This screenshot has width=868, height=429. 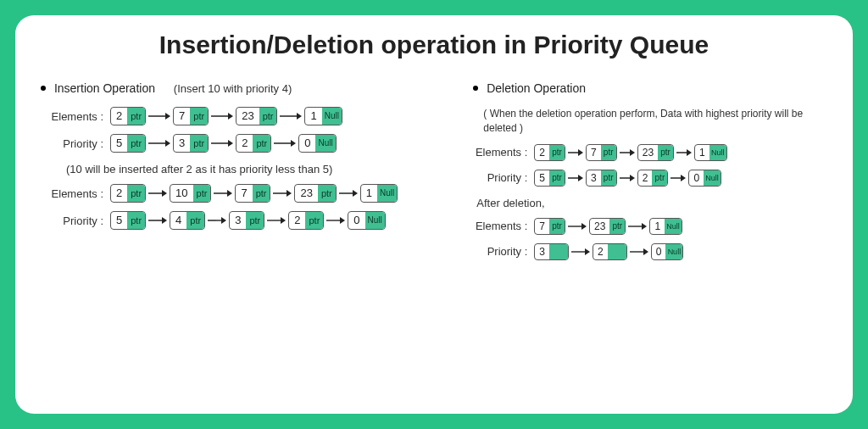 What do you see at coordinates (244, 116) in the screenshot?
I see `insertion-before-elements-row: Elements : 2ptr7ptr23ptr1Null` at bounding box center [244, 116].